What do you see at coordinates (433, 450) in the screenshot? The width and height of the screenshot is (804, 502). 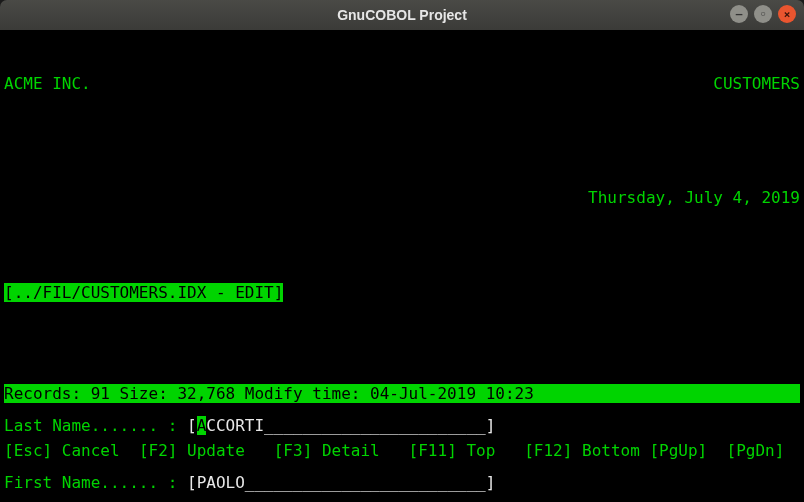 I see `fn-f11: [F11]` at bounding box center [433, 450].